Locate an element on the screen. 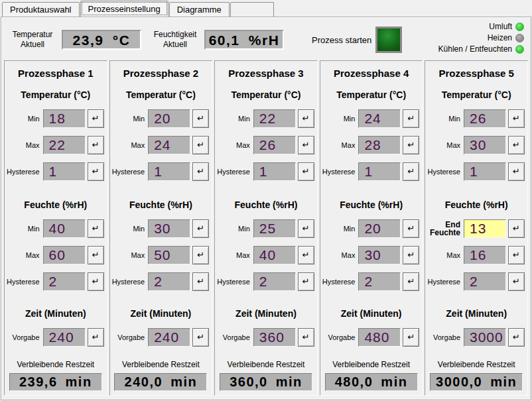 This screenshot has height=401, width=532. temp-min-row: Min 26 ↵ is located at coordinates (476, 119).